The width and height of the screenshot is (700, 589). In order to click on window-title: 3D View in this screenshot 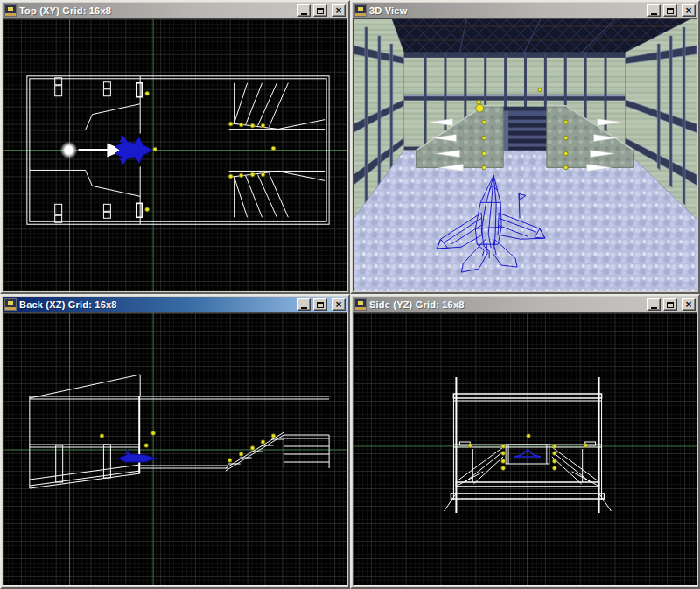, I will do `click(507, 11)`.